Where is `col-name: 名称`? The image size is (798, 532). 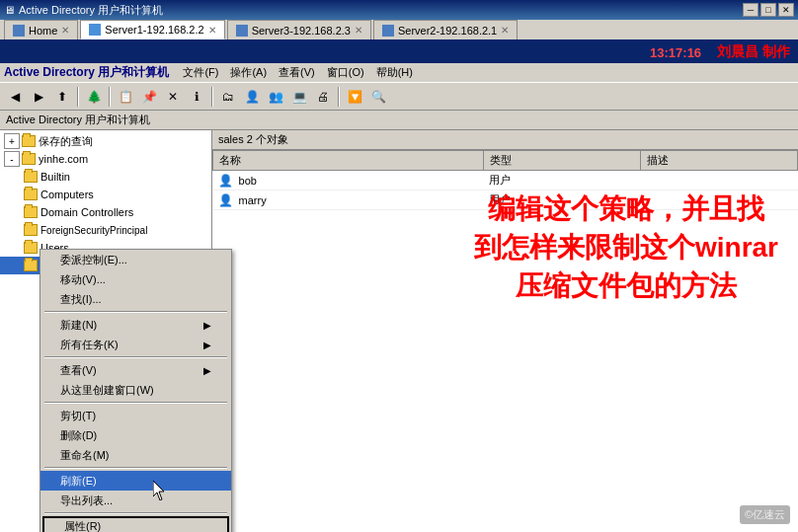 col-name: 名称 is located at coordinates (349, 161).